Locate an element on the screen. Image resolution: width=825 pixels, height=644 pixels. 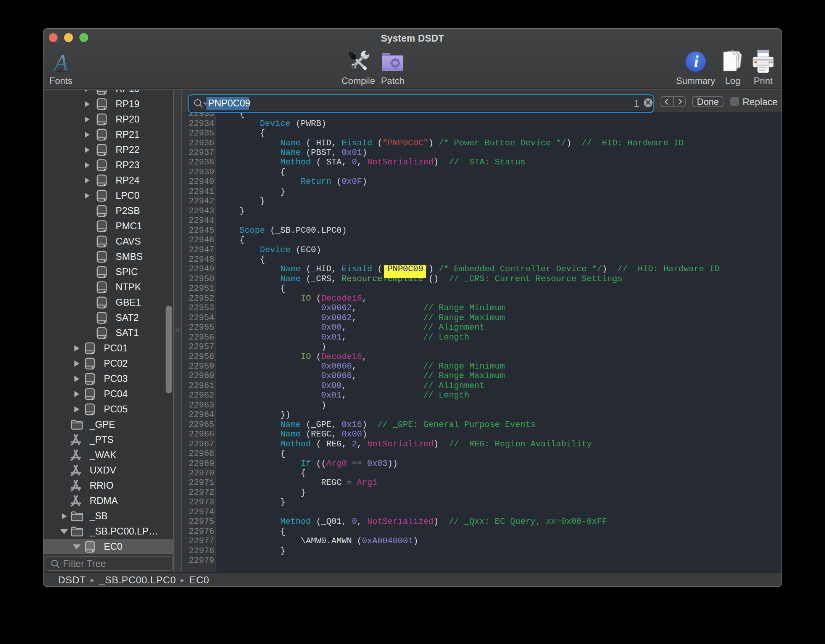
svg-text: A is located at coordinates (60, 62).